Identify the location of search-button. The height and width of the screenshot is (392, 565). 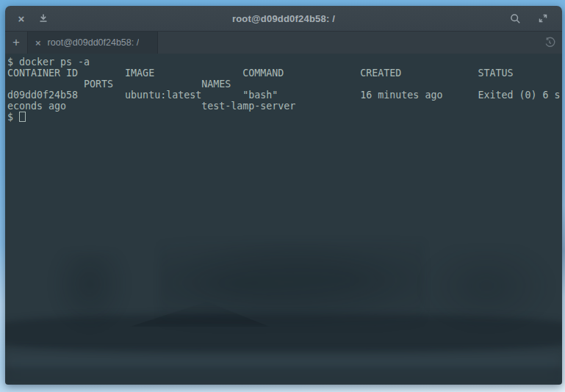
(515, 18).